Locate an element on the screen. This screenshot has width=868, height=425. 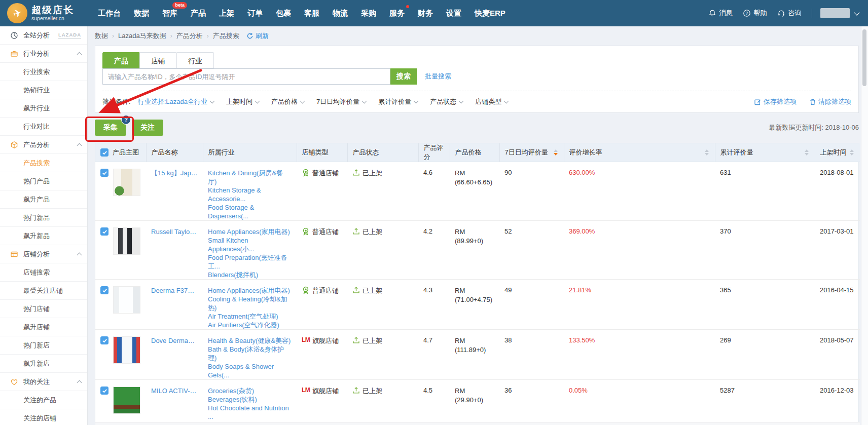
column-header-上架时间: 上架时间 is located at coordinates (838, 153).